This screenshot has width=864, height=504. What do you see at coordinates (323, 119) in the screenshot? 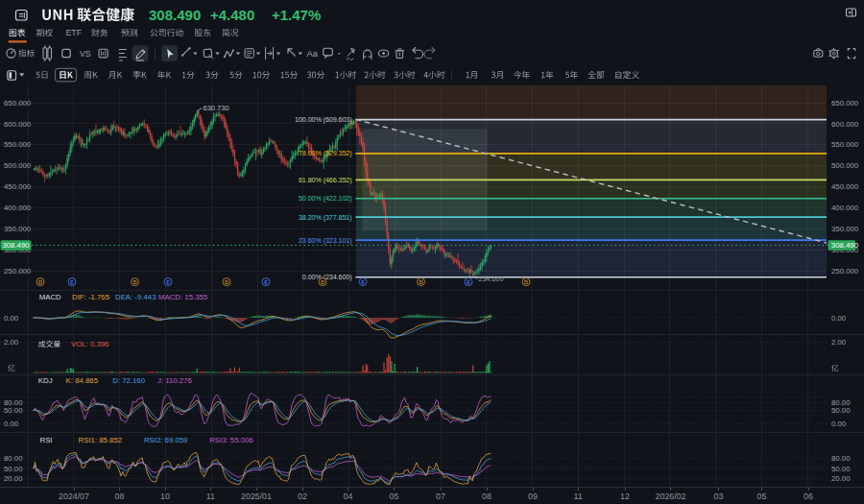
I see `svg-text: 100.00% (609.603)` at bounding box center [323, 119].